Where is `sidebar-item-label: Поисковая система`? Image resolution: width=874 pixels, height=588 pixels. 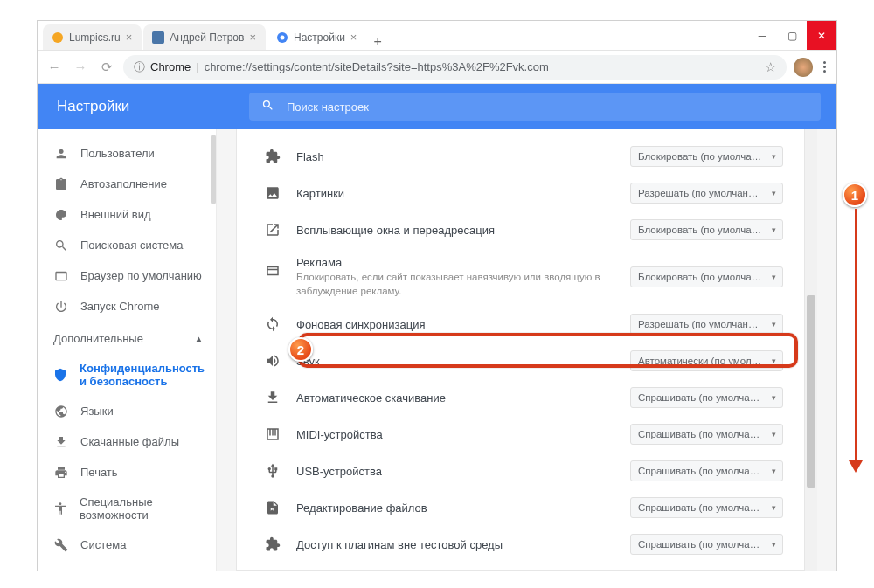
sidebar-item-label: Поисковая система is located at coordinates (132, 245).